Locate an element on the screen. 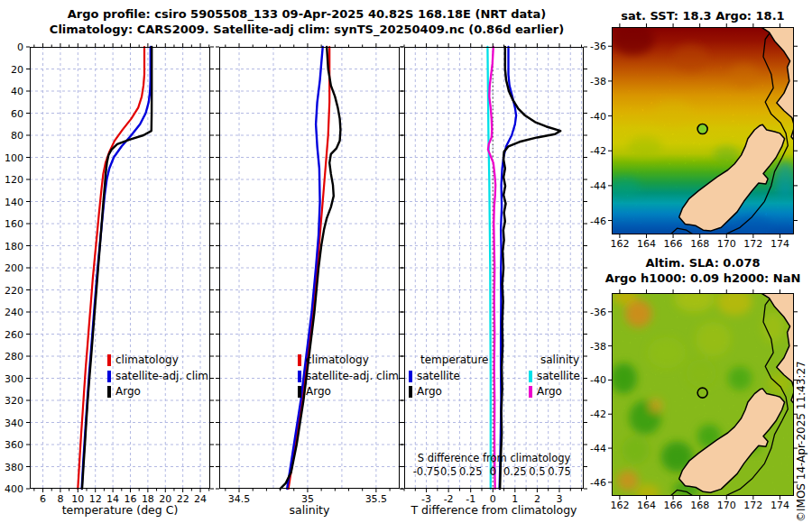 This screenshot has width=812, height=523. svg-text: 400 is located at coordinates (14, 489).